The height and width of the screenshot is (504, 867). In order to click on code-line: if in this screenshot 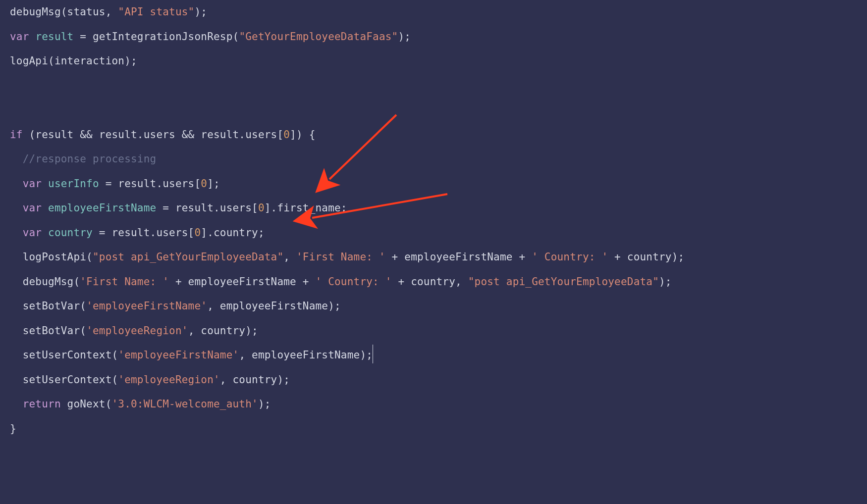, I will do `click(16, 135)`.